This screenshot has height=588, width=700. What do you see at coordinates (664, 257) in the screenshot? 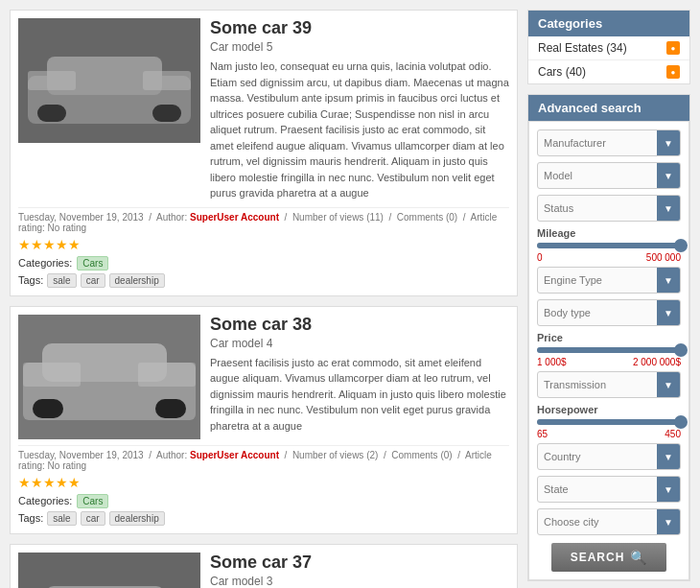
I see `mileage-max: 500 000` at bounding box center [664, 257].